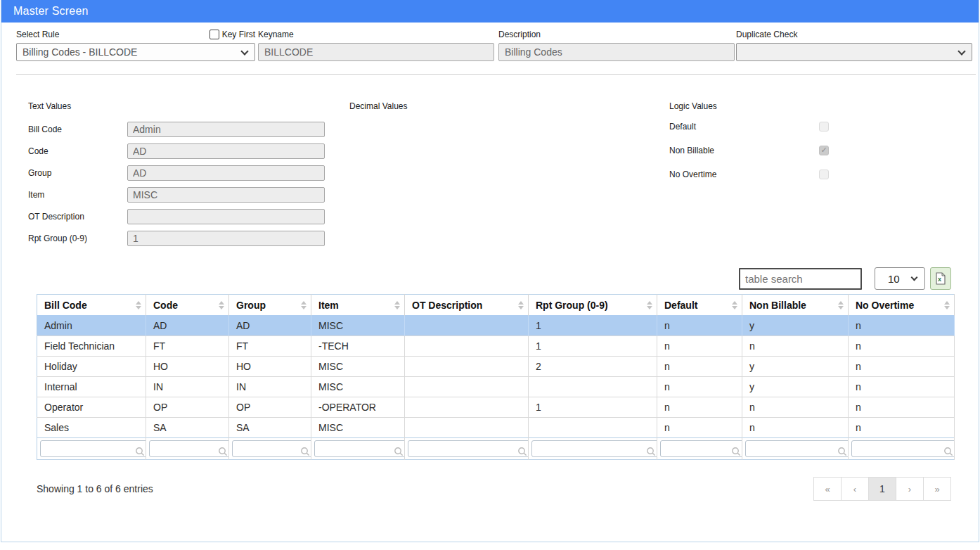 The image size is (980, 550). What do you see at coordinates (796, 305) in the screenshot?
I see `column-header-non-billable: Non Billable` at bounding box center [796, 305].